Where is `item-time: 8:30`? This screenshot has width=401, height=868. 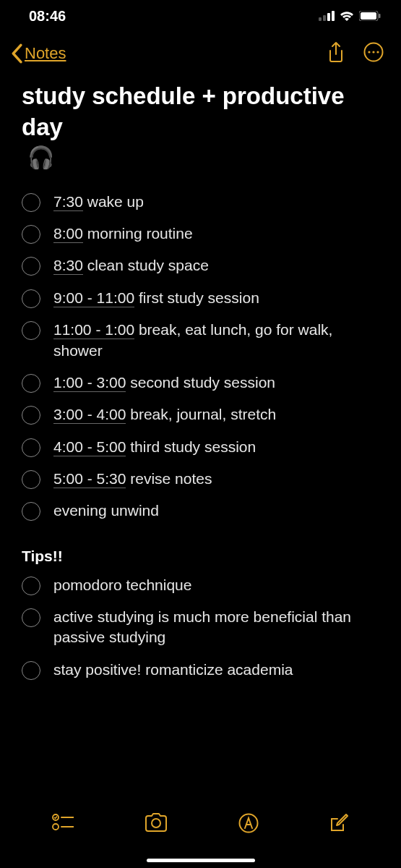 item-time: 8:30 is located at coordinates (68, 266).